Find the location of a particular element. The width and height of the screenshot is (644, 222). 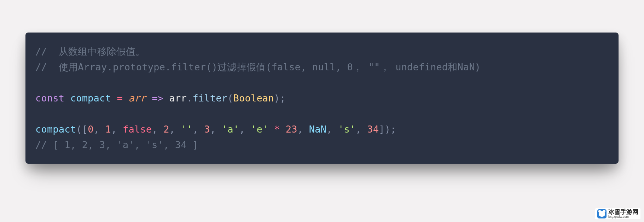

string-s: 's' is located at coordinates (347, 129).